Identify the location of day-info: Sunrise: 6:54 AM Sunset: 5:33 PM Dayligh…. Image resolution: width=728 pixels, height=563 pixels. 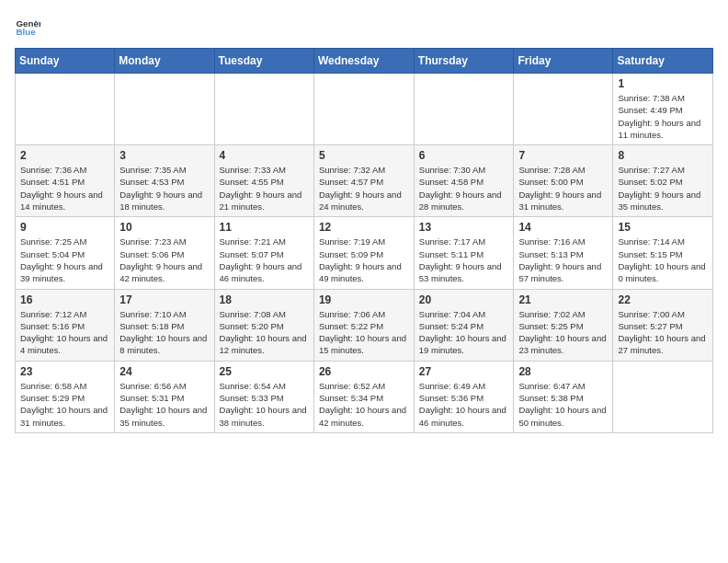
(265, 405).